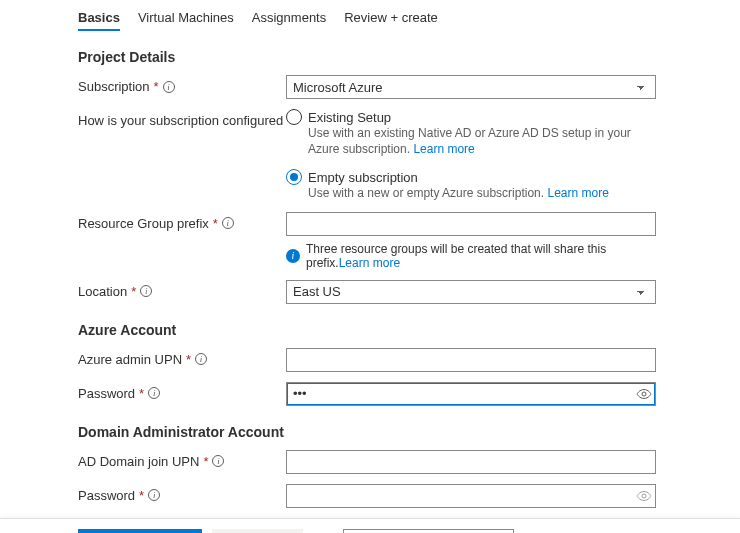 Image resolution: width=740 pixels, height=533 pixels. Describe the element at coordinates (471, 87) in the screenshot. I see `subscription-select: Microsoft Azure` at that location.